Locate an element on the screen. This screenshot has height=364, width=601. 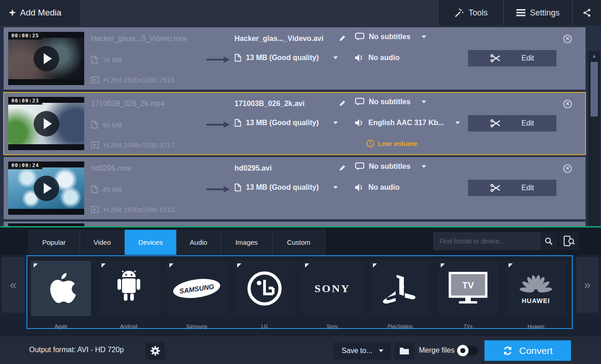
output-filename: hd0295.avi is located at coordinates (253, 168).